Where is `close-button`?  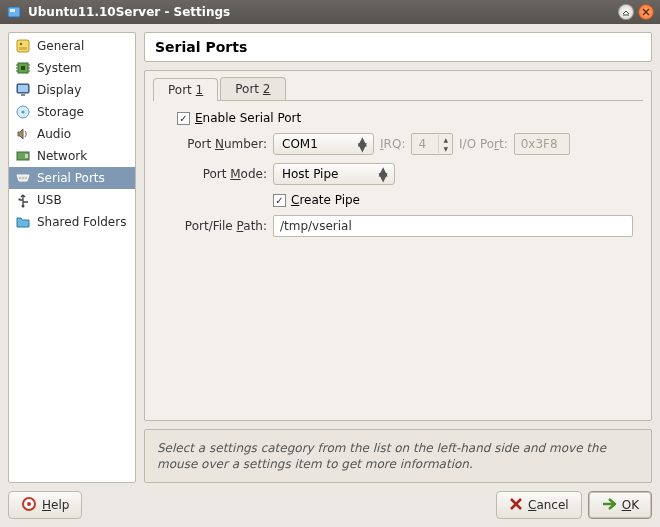 close-button is located at coordinates (646, 12).